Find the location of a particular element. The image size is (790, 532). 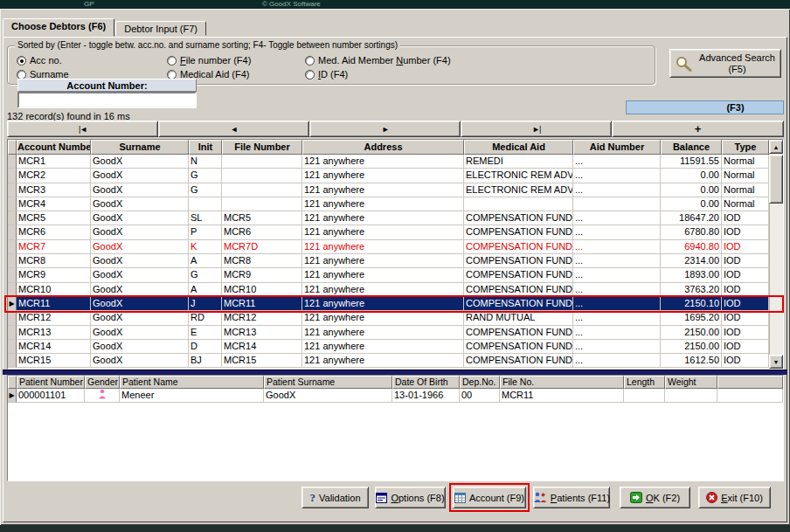

column-header-account-number: Account Number is located at coordinates (54, 147).